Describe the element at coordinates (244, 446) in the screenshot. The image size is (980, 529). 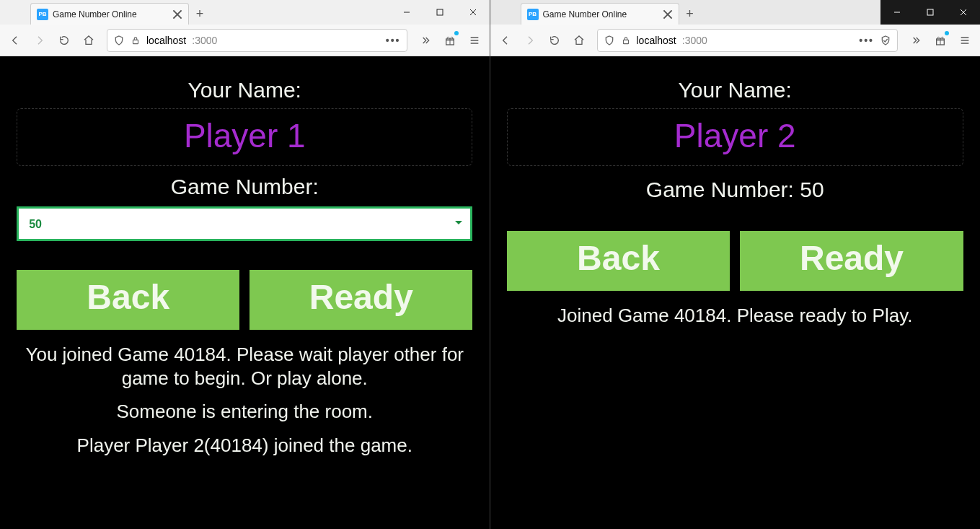
I see `status-message-3: Player Player 2(40184) joined the game.` at that location.